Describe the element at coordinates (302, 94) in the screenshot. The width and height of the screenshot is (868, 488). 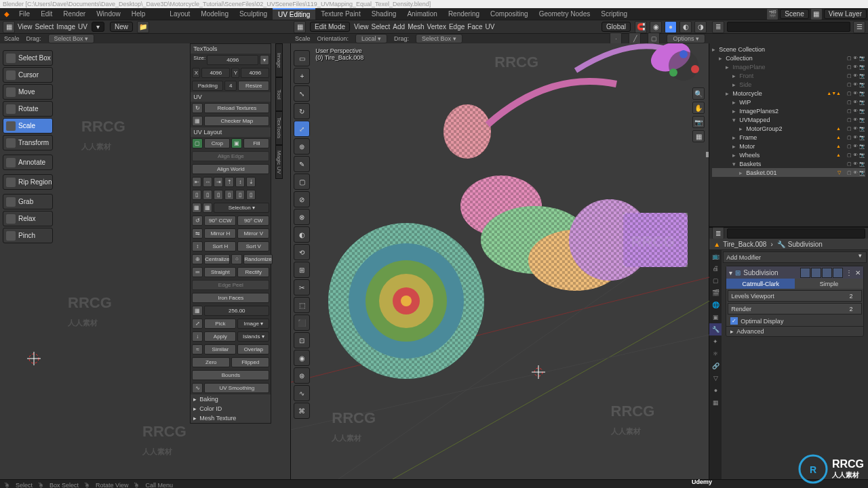
I see `3d-tool-2: ⤡` at that location.